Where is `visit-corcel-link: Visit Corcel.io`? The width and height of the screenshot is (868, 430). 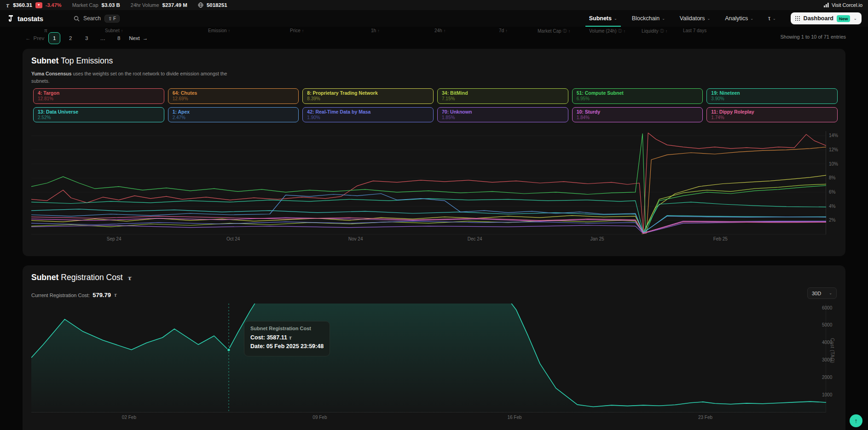 visit-corcel-link: Visit Corcel.io is located at coordinates (843, 5).